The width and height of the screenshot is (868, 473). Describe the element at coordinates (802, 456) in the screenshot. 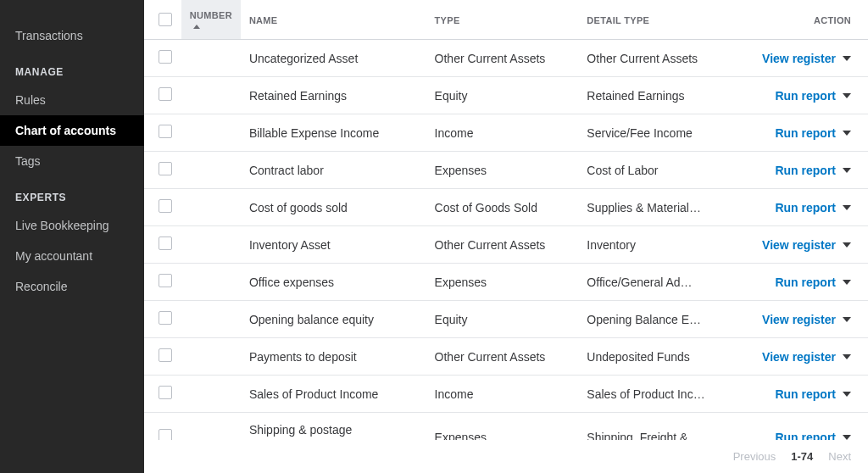

I see `pager-range: 1-74` at that location.